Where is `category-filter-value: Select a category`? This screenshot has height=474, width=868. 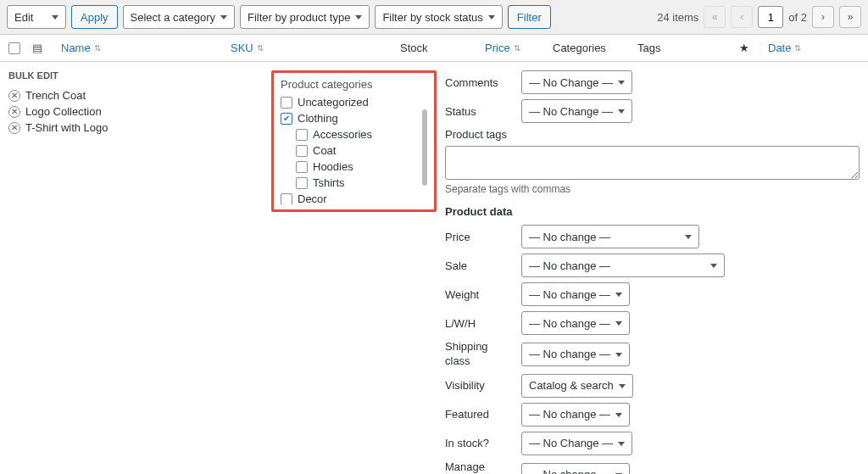
category-filter-value: Select a category is located at coordinates (173, 17).